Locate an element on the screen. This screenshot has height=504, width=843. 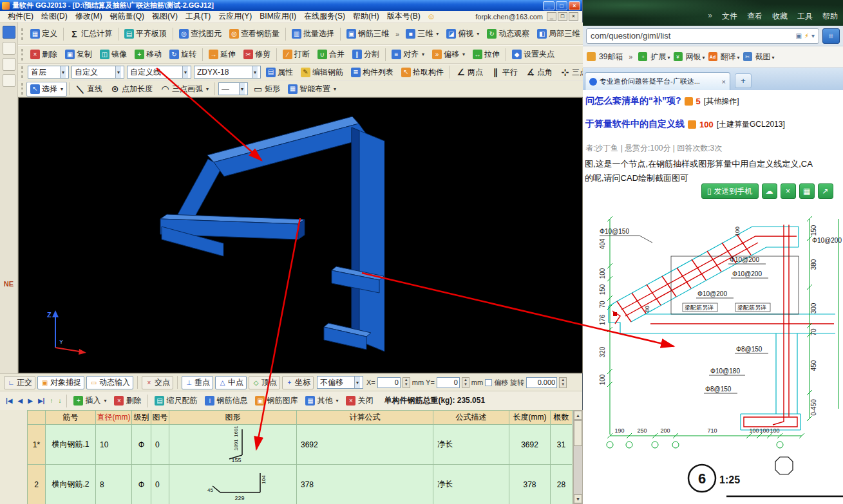
scale-rebar-button: ▤缩尺配筋 is located at coordinates (176, 400).